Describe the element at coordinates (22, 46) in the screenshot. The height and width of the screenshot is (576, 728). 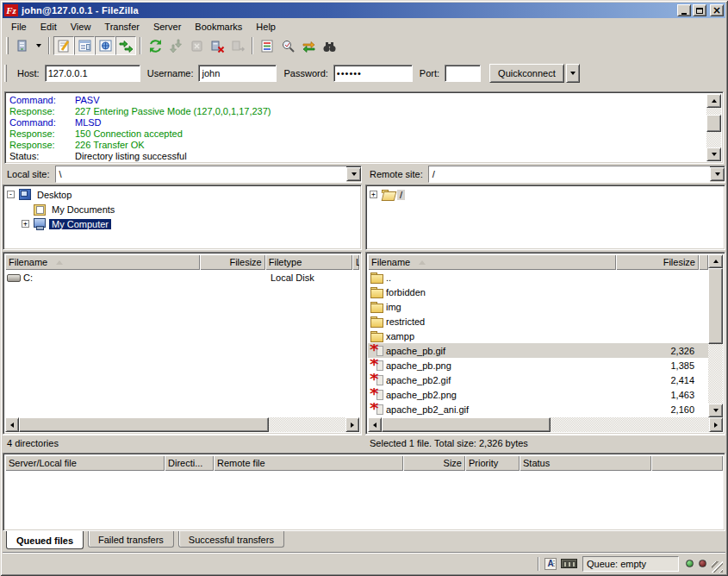
I see `site-manager-button` at that location.